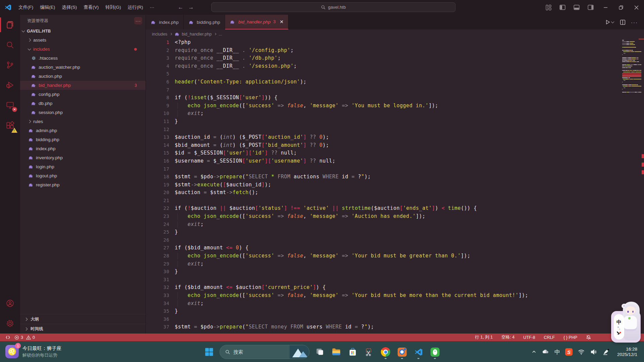  What do you see at coordinates (395, 208) in the screenshot?
I see `code-line-22: 22if (!$auction || $auction['status'] !=…` at bounding box center [395, 208].